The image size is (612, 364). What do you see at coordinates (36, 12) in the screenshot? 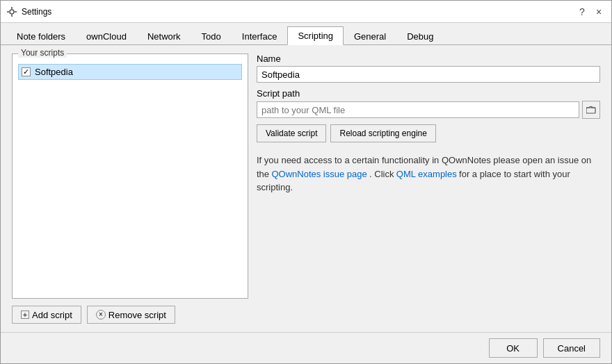
I see `window-title: Settings` at bounding box center [36, 12].